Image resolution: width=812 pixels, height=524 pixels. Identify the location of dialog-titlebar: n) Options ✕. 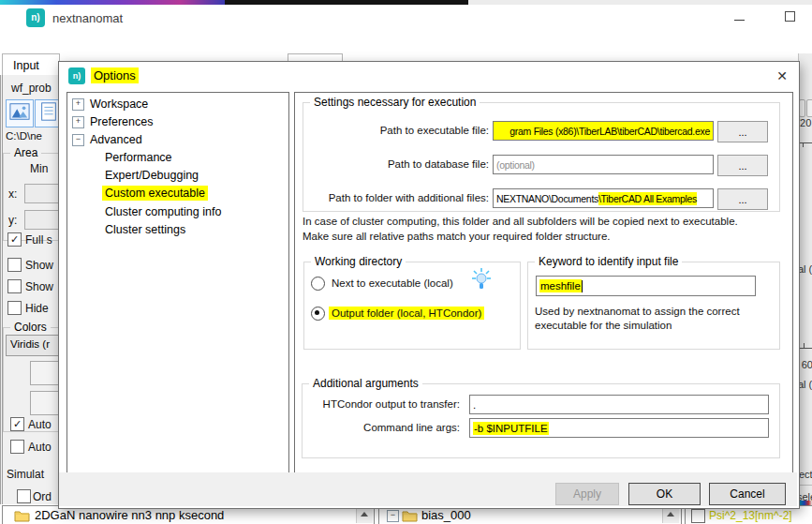
(428, 76).